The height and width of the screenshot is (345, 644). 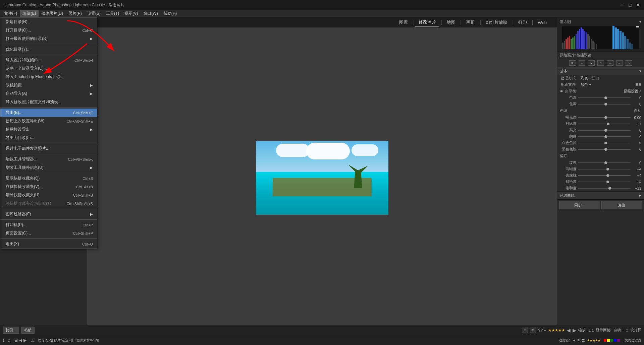 What do you see at coordinates (638, 84) in the screenshot?
I see `config-icon: ⊞⊞` at bounding box center [638, 84].